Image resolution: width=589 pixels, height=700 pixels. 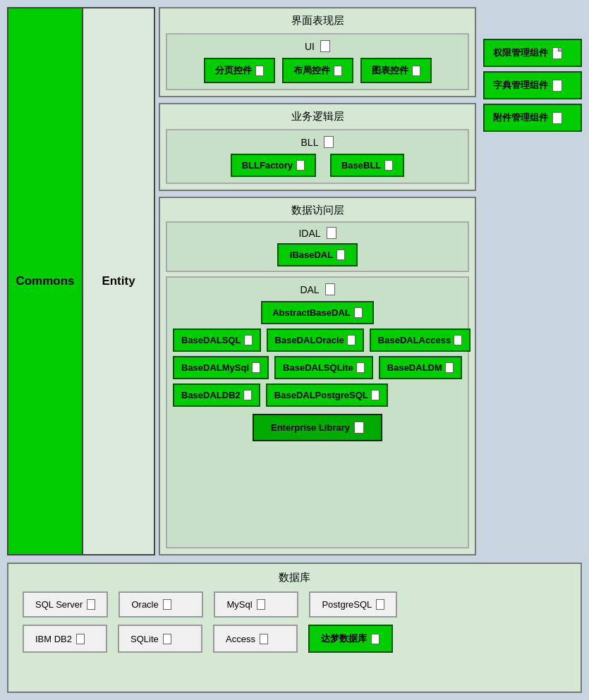 I want to click on ibasedal-btn: IBaseDAL, so click(x=317, y=255).